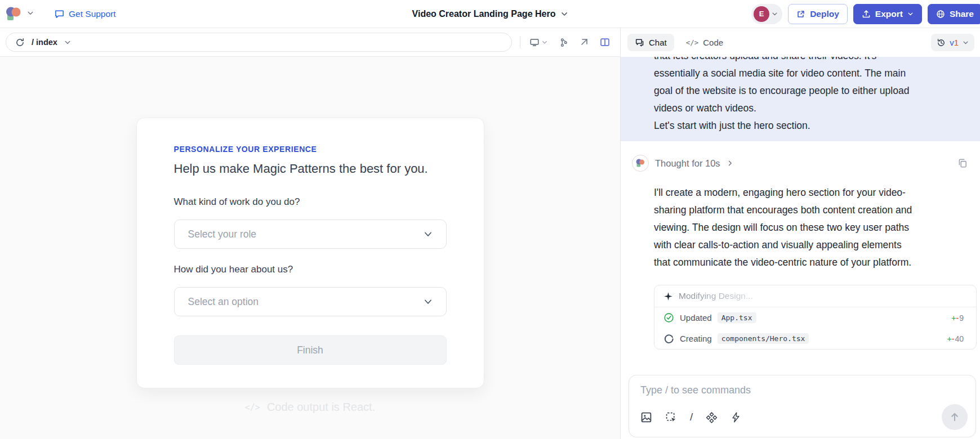 Image resolution: width=980 pixels, height=439 pixels. Describe the element at coordinates (306, 234) in the screenshot. I see `role-select-value: Select your role` at that location.